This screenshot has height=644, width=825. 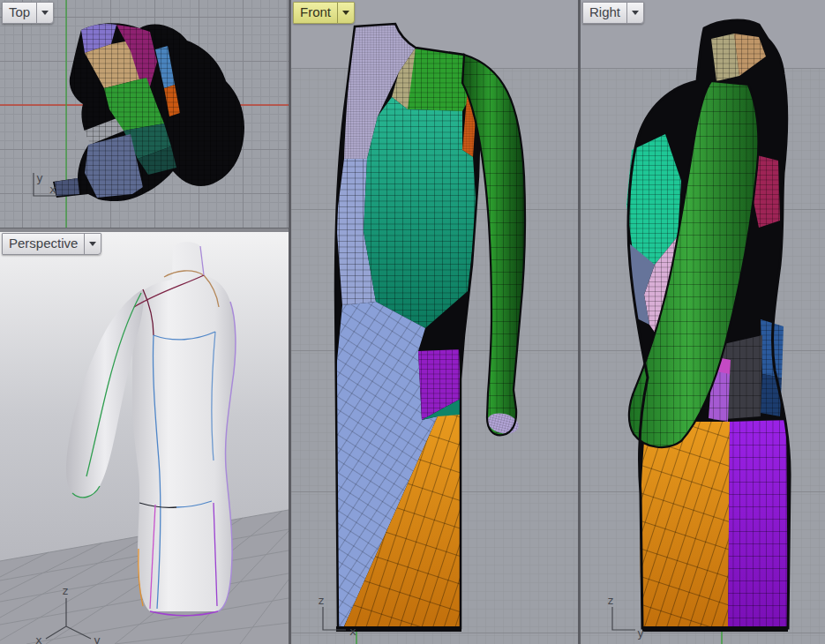 I want to click on viewport-title-right: Right, so click(x=613, y=12).